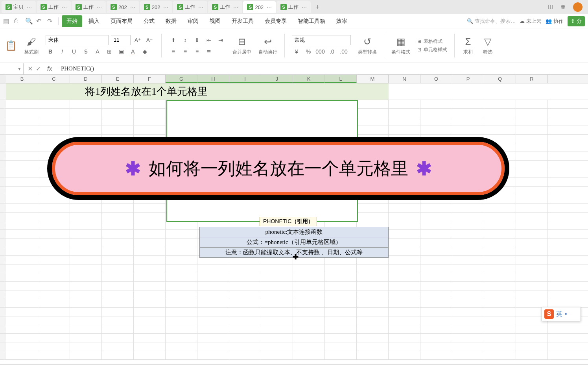  I want to click on currency-icon: ¥, so click(297, 52).